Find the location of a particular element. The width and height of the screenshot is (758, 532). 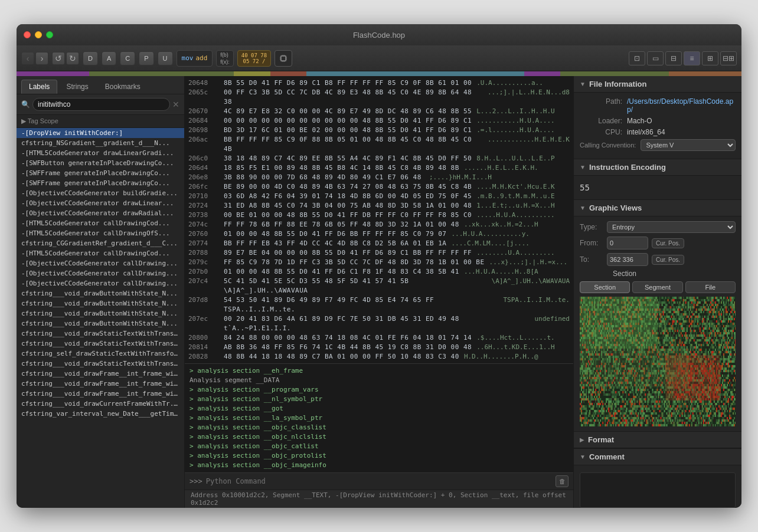

u-button: U is located at coordinates (165, 58).